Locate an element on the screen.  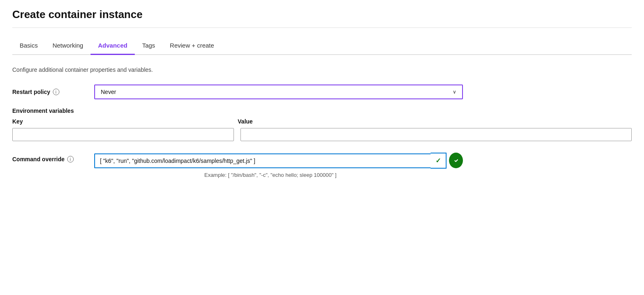
env-table-row is located at coordinates (322, 135).